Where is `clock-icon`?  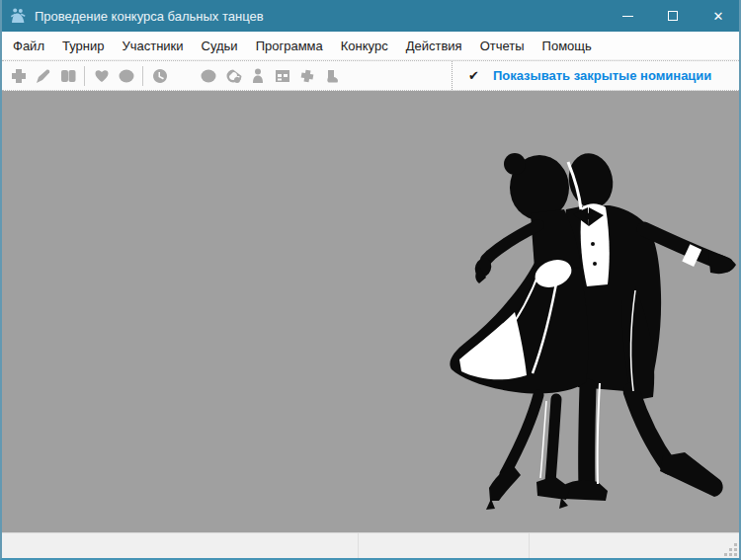
clock-icon is located at coordinates (160, 76).